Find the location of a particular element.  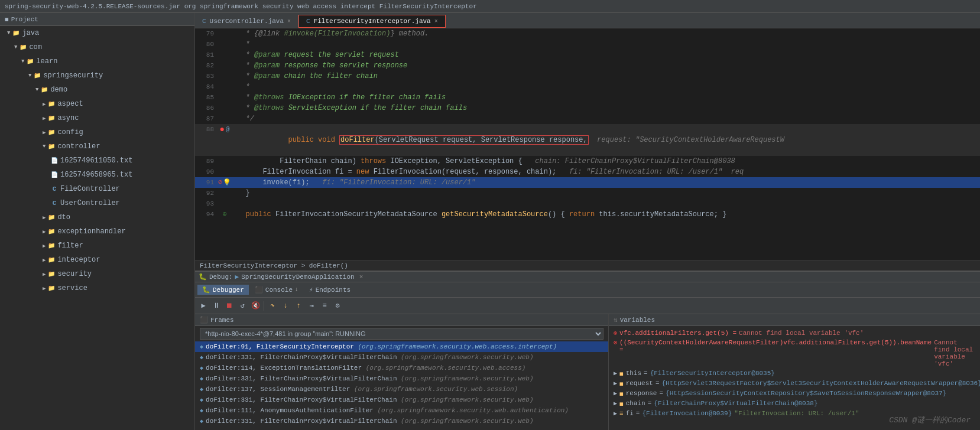

tab-console: ⬛ Console ↓ is located at coordinates (277, 289).